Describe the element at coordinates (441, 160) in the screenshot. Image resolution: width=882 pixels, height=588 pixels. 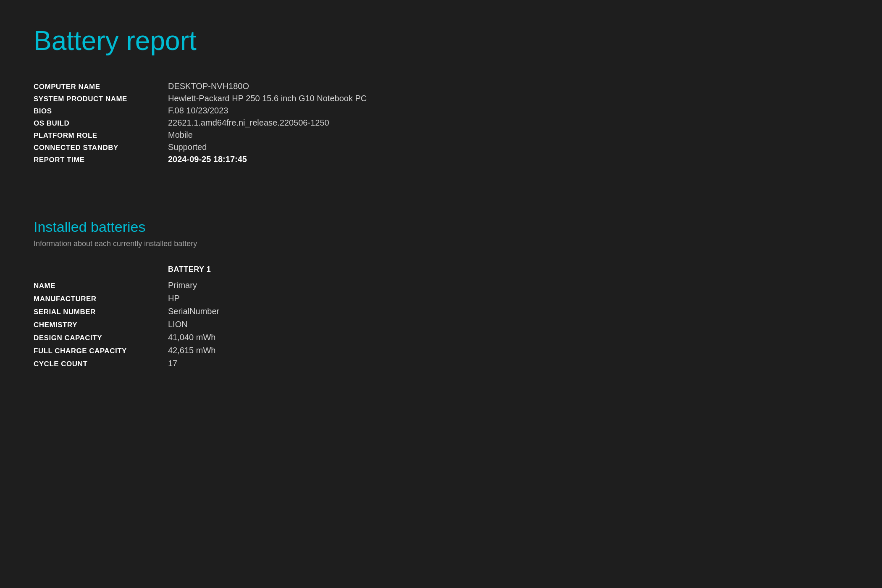
I see `info-row-report-time: REPORT TIME 2024-09-25 18:17:45` at that location.